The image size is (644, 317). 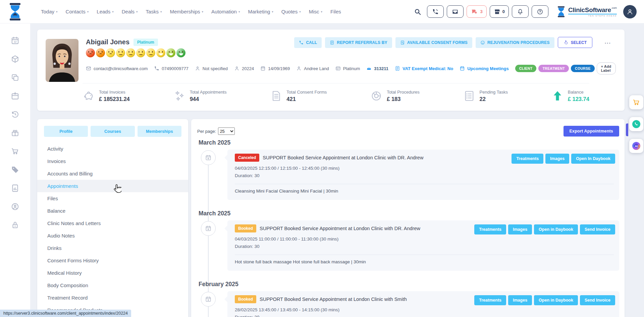 What do you see at coordinates (113, 174) in the screenshot?
I see `sidebar-item-accounts-and-billing: Accounts and Billing` at bounding box center [113, 174].